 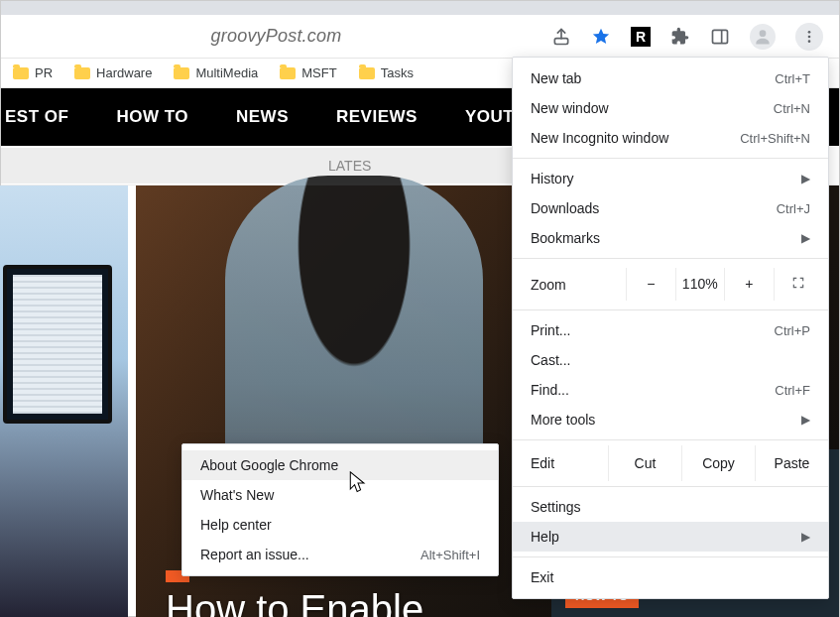 What do you see at coordinates (358, 483) in the screenshot?
I see `mouse-cursor-icon` at bounding box center [358, 483].